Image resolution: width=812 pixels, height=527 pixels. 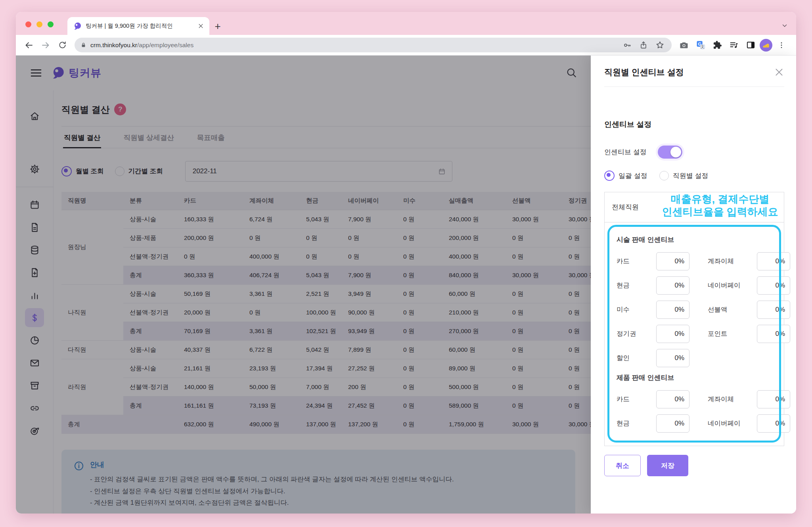 I want to click on scope-label: 전체직원, so click(x=625, y=207).